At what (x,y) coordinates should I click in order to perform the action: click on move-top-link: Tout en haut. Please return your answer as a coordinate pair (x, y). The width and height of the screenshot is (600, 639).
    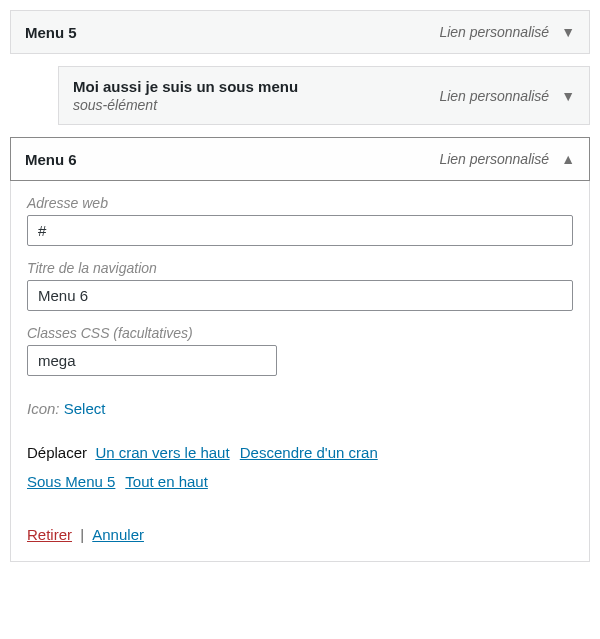
    Looking at the image, I should click on (166, 482).